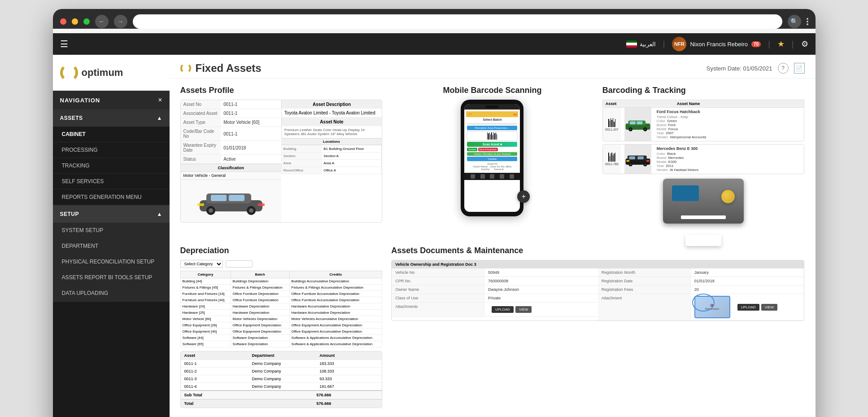 This screenshot has width=868, height=417. What do you see at coordinates (239, 264) in the screenshot?
I see `dep-search-input` at bounding box center [239, 264].